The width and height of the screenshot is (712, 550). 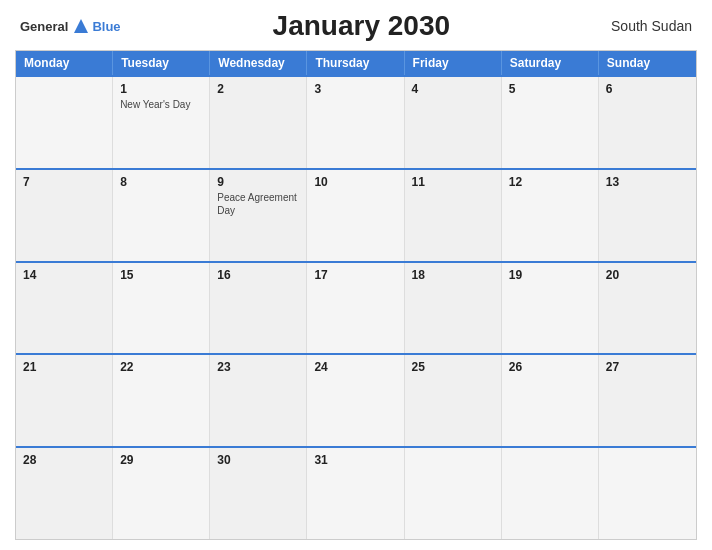 What do you see at coordinates (550, 182) in the screenshot?
I see `day-number: 12` at bounding box center [550, 182].